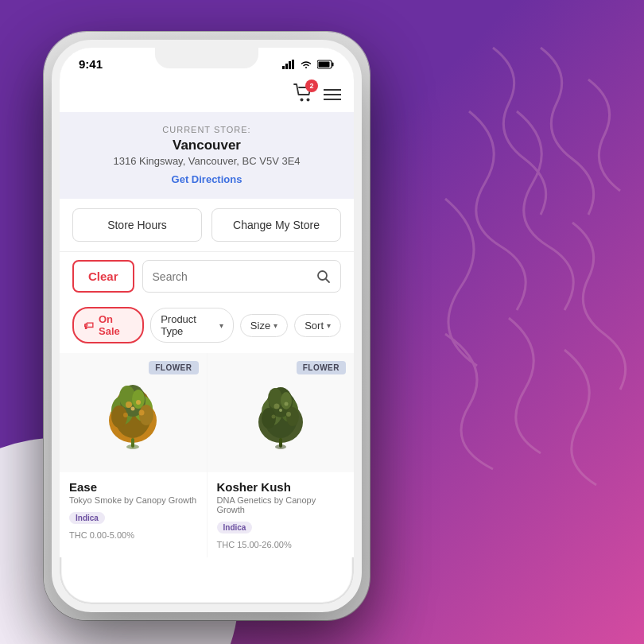 The width and height of the screenshot is (644, 644). What do you see at coordinates (264, 326) in the screenshot?
I see `size-filter: Size ▾` at bounding box center [264, 326].